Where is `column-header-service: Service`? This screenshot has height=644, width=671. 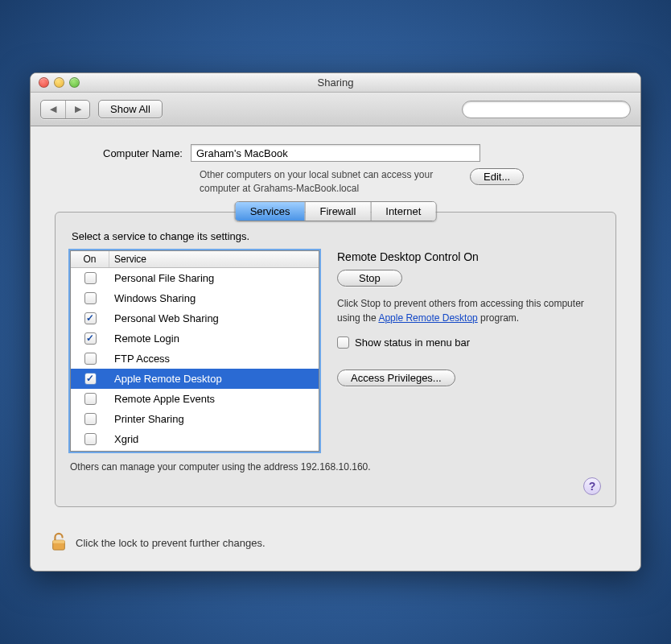 column-header-service: Service is located at coordinates (214, 259).